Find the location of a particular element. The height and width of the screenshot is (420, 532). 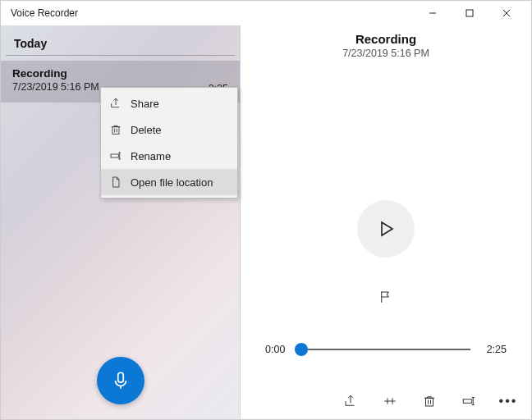

rename-button is located at coordinates (469, 401).